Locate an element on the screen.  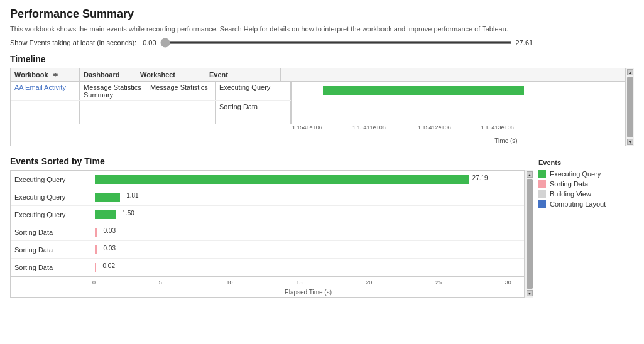
bc-bar-row-3: 0.03 is located at coordinates (308, 232).